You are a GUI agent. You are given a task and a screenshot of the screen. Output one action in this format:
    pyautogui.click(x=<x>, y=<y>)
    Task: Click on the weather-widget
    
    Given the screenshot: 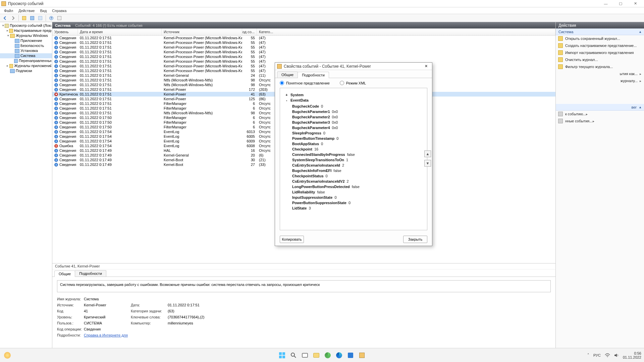 What is the action you would take?
    pyautogui.click(x=7, y=355)
    